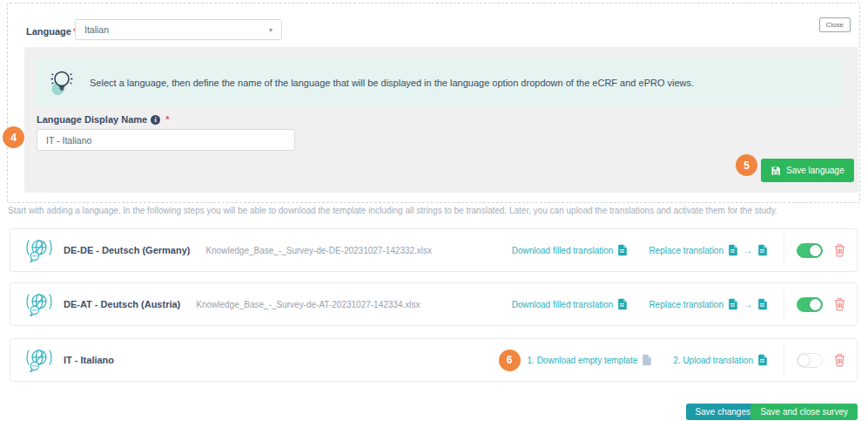 The width and height of the screenshot is (868, 421). I want to click on lightbulb-icon, so click(62, 83).